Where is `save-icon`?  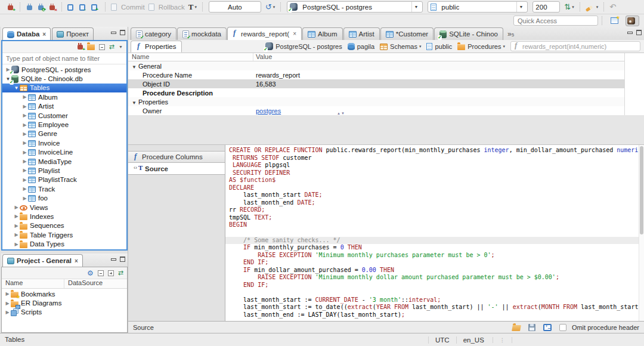 save-icon is located at coordinates (532, 328).